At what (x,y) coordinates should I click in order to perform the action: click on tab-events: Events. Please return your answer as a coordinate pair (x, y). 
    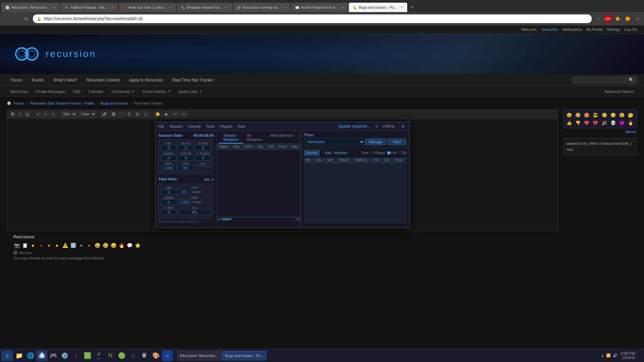
    Looking at the image, I should click on (312, 153).